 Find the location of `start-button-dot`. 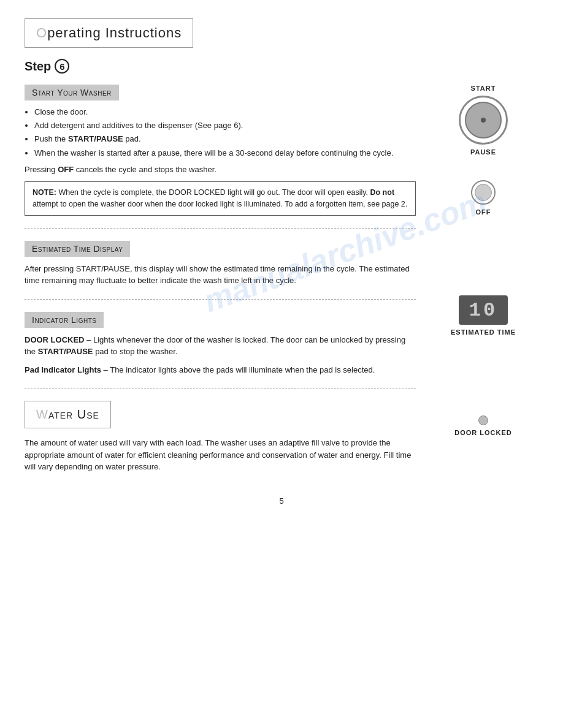

start-button-dot is located at coordinates (483, 120).